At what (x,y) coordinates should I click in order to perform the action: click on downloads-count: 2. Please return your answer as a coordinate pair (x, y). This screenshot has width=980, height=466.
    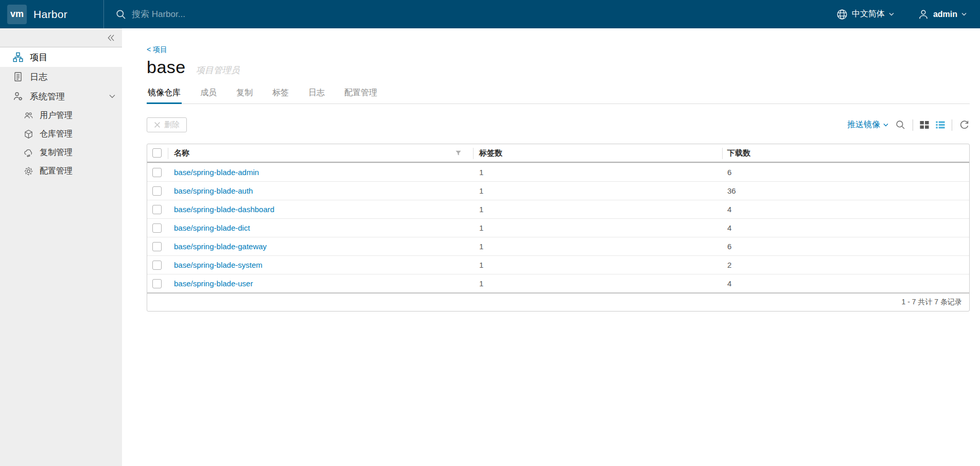
    Looking at the image, I should click on (729, 265).